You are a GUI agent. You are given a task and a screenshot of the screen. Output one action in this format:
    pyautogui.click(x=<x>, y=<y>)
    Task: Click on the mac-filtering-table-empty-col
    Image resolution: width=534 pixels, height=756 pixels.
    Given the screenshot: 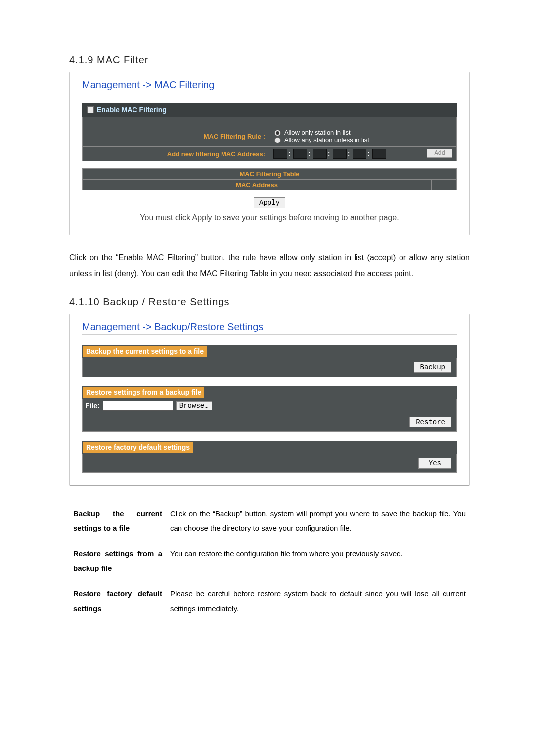 What is the action you would take?
    pyautogui.click(x=444, y=185)
    